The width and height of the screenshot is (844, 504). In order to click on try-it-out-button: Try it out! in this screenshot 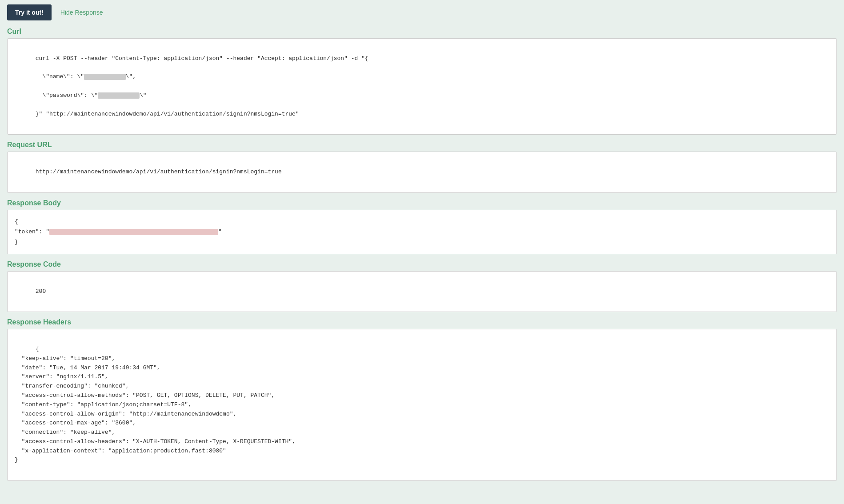, I will do `click(29, 12)`.